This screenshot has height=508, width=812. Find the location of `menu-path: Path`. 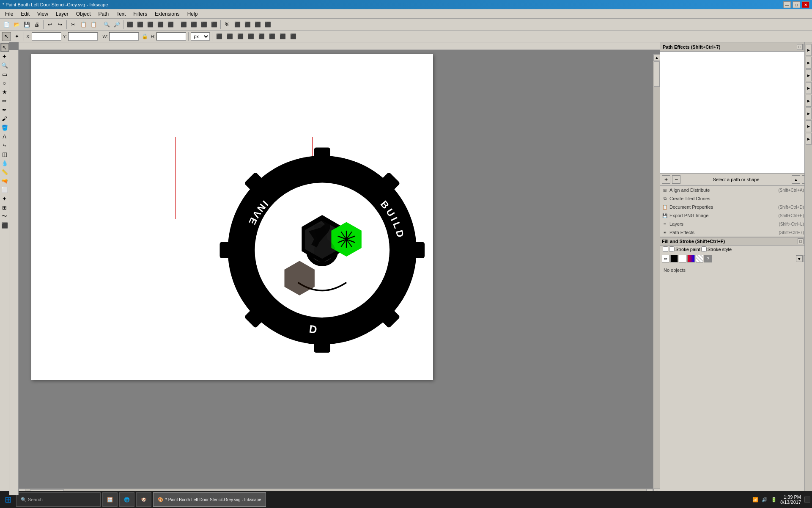

menu-path: Path is located at coordinates (104, 14).